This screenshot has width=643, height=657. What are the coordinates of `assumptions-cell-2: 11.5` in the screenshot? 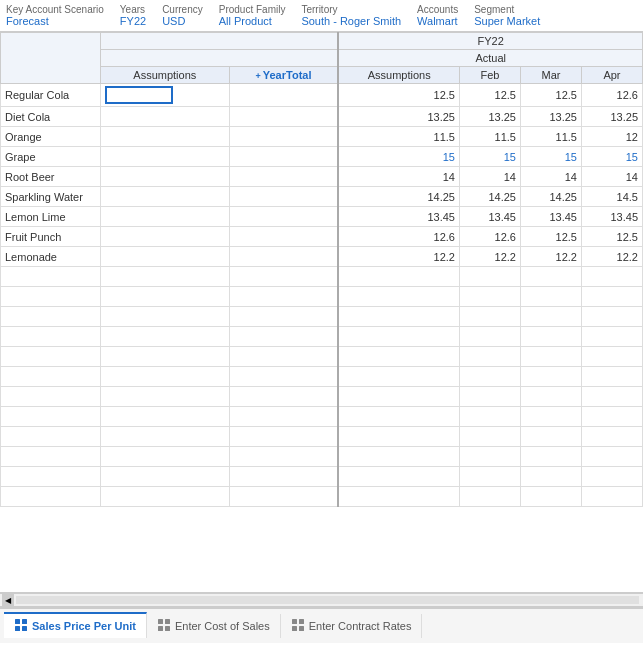 It's located at (398, 137).